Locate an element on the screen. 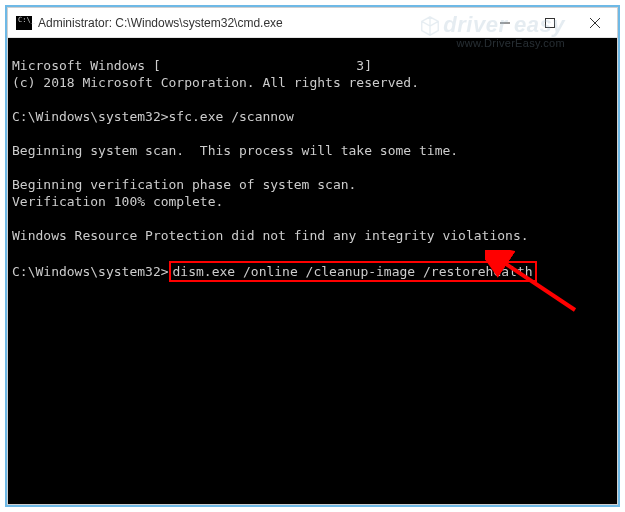 Image resolution: width=625 pixels, height=512 pixels. window-title: Administrator: C:\Windows\system32\cmd.e… is located at coordinates (260, 23).